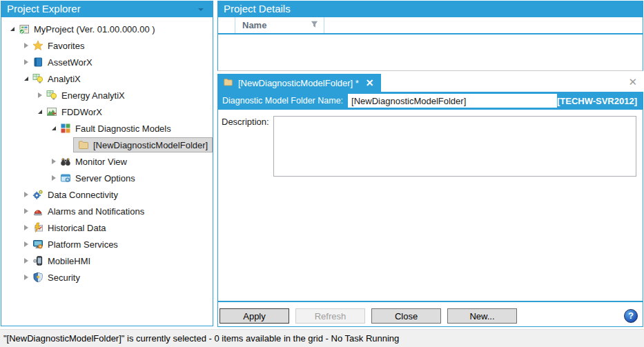 The width and height of the screenshot is (644, 347). Describe the element at coordinates (283, 101) in the screenshot. I see `name-field-label: Diagnostic Model Folder Name:` at that location.